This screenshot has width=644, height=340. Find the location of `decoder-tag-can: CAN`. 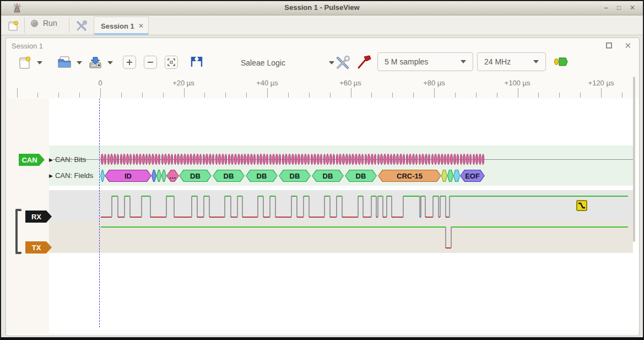

decoder-tag-can: CAN is located at coordinates (32, 160).